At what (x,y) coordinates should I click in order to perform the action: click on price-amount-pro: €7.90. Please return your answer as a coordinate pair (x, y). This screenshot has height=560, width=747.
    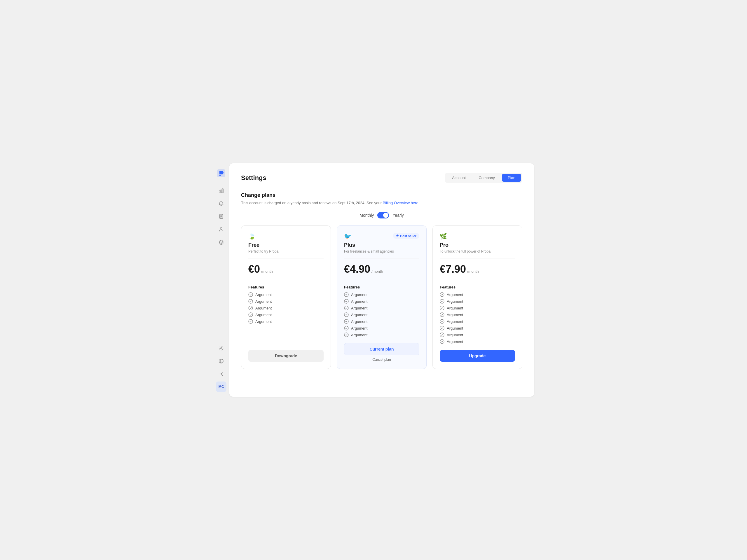
    Looking at the image, I should click on (453, 269).